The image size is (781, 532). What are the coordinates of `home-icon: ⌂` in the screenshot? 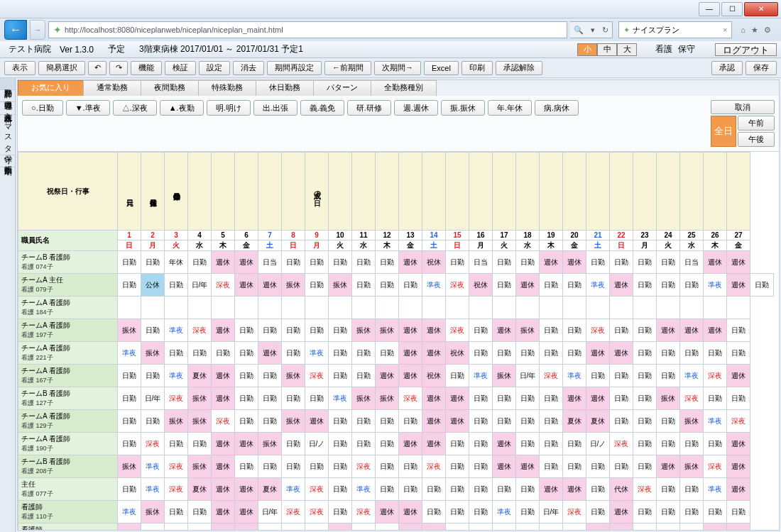 It's located at (743, 30).